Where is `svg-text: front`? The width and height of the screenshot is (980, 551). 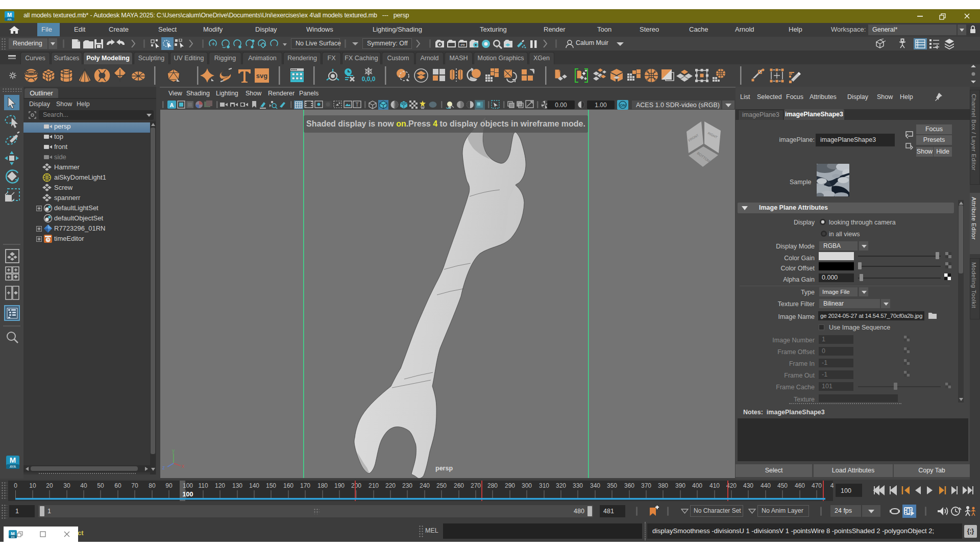
svg-text: front is located at coordinates (61, 147).